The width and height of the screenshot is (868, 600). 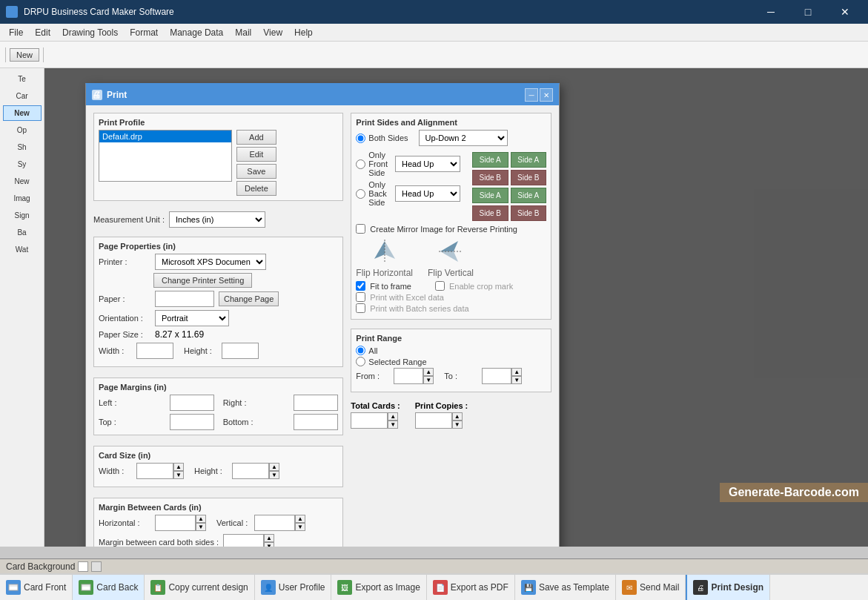 What do you see at coordinates (428, 380) in the screenshot?
I see `from-down: ▼` at bounding box center [428, 380].